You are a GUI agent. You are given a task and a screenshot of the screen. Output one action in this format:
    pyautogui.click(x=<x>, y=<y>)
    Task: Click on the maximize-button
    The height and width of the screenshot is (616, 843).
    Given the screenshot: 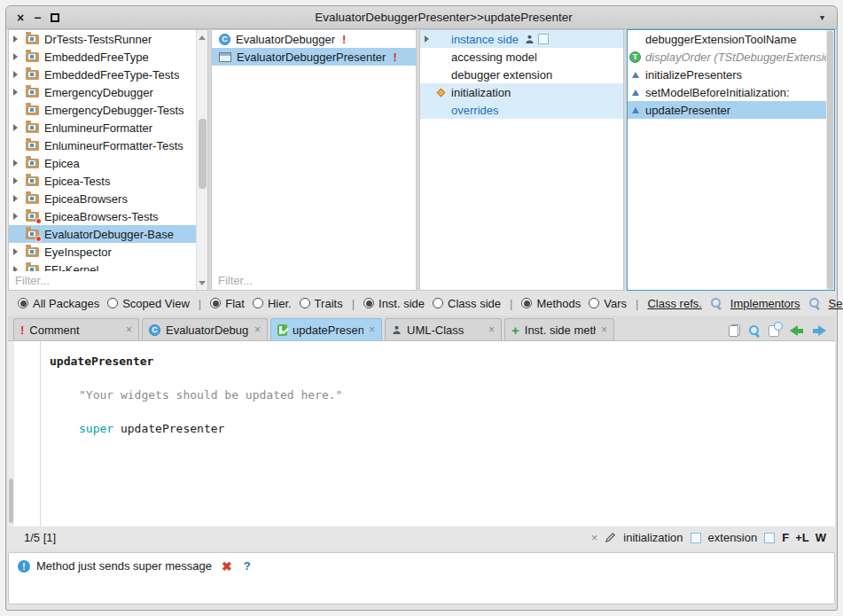 What is the action you would take?
    pyautogui.click(x=55, y=18)
    